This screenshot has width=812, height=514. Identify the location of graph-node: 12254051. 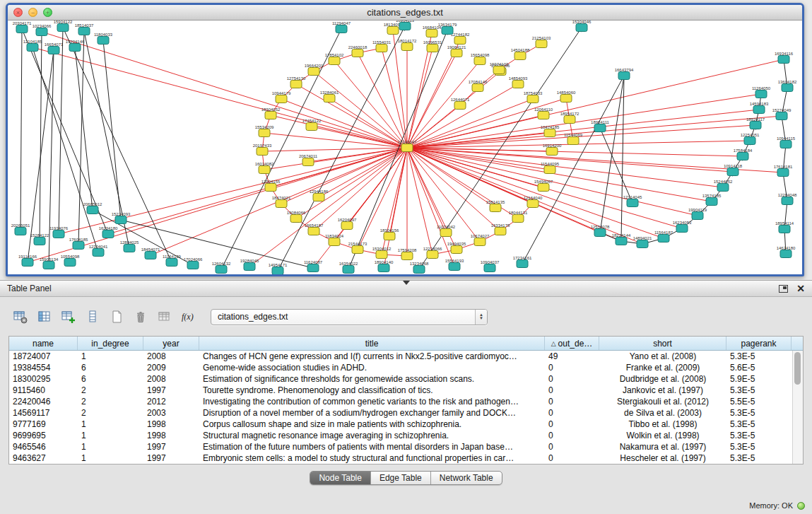
(751, 139).